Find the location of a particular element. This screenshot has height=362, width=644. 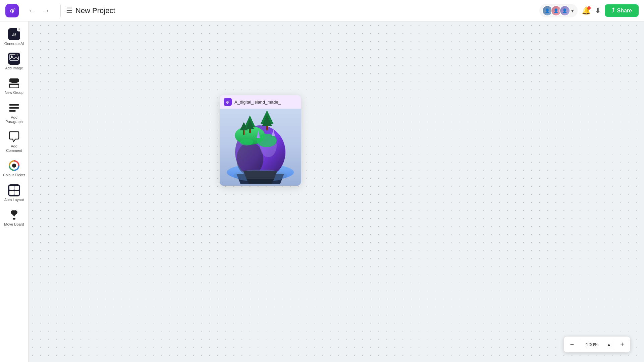

share-label: Share is located at coordinates (625, 11).